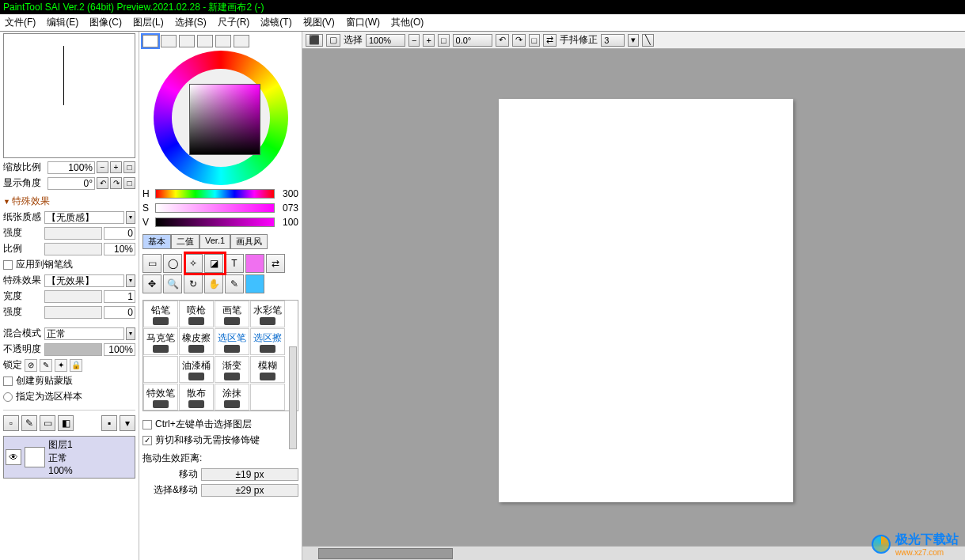  What do you see at coordinates (73, 297) in the screenshot?
I see `width-slider` at bounding box center [73, 297].